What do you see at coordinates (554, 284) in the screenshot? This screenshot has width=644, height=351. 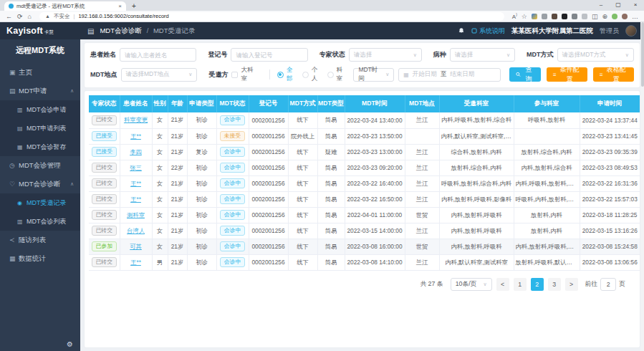 I see `page-button-3: 3` at bounding box center [554, 284].